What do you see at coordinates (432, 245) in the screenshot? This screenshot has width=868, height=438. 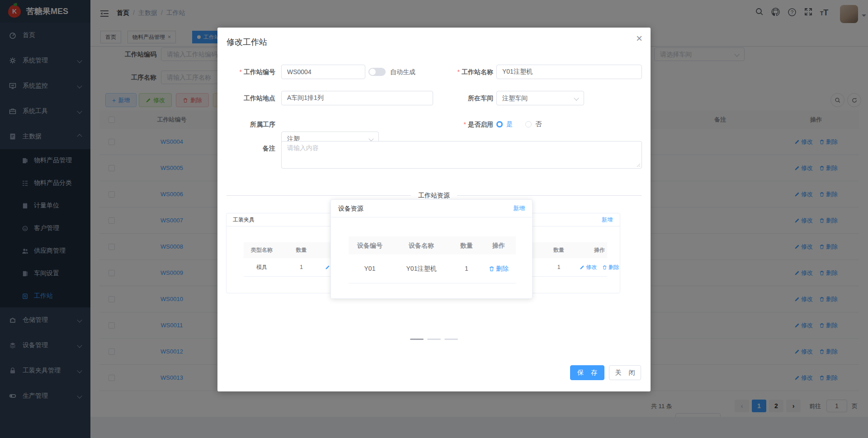 I see `device-table-header: 设备编号 设备名称 数量 操作` at bounding box center [432, 245].